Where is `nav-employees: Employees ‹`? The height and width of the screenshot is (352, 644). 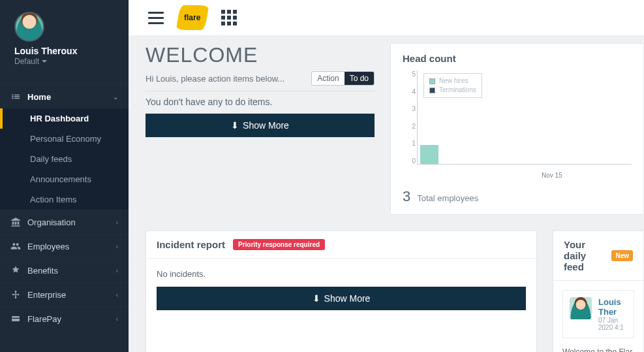
nav-employees: Employees ‹ is located at coordinates (64, 246).